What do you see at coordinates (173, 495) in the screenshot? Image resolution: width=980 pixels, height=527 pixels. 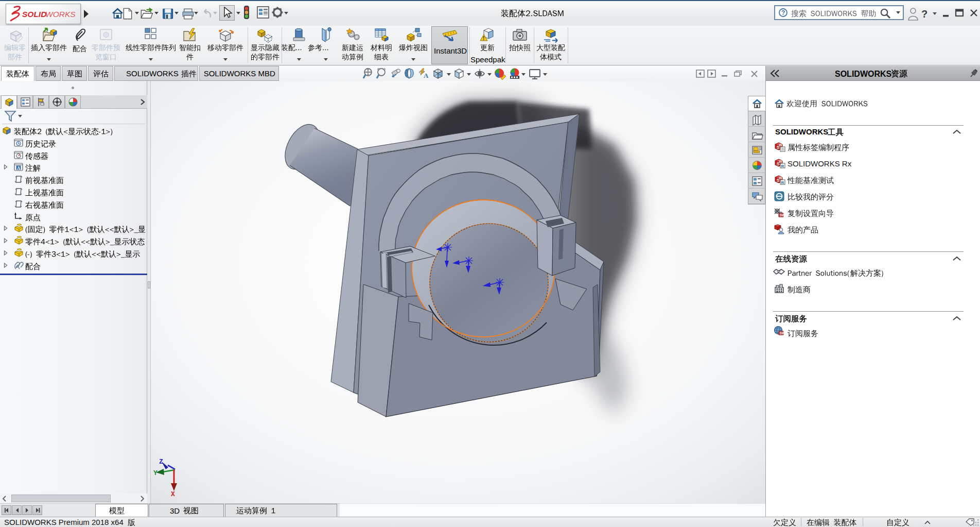 I see `svg-text: X` at bounding box center [173, 495].